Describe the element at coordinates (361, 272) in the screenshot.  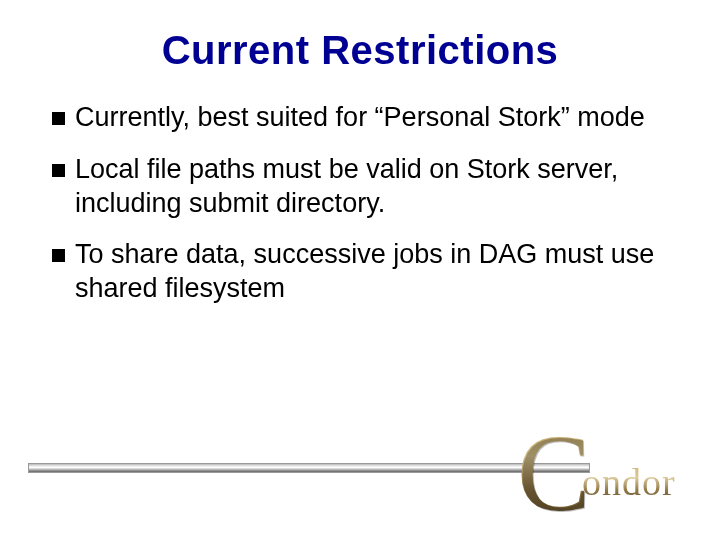
I see `list-item: To share data, successive jobs in DAG mu…` at that location.